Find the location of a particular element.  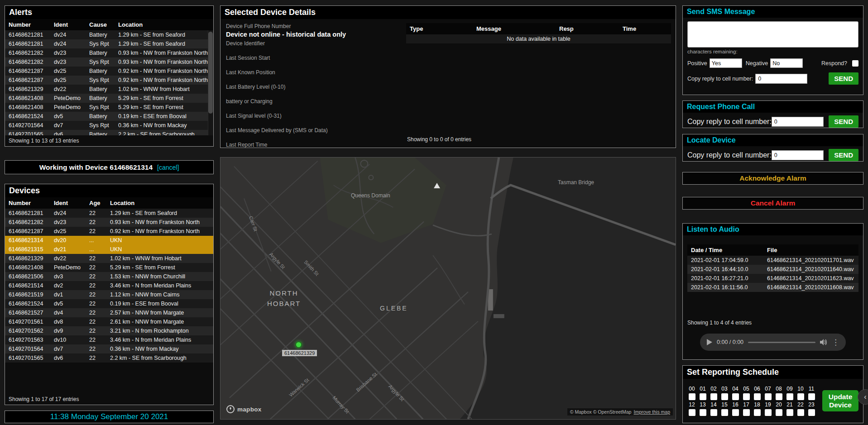

table-row: 61492701565dv6222.2 km - SE from Scarbor… is located at coordinates (109, 358).